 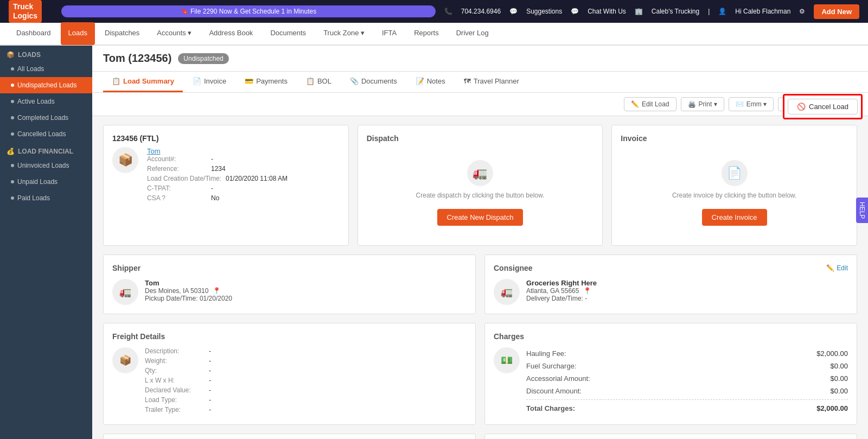 What do you see at coordinates (481, 11) in the screenshot?
I see `phone-number: 704.234.6946` at bounding box center [481, 11].